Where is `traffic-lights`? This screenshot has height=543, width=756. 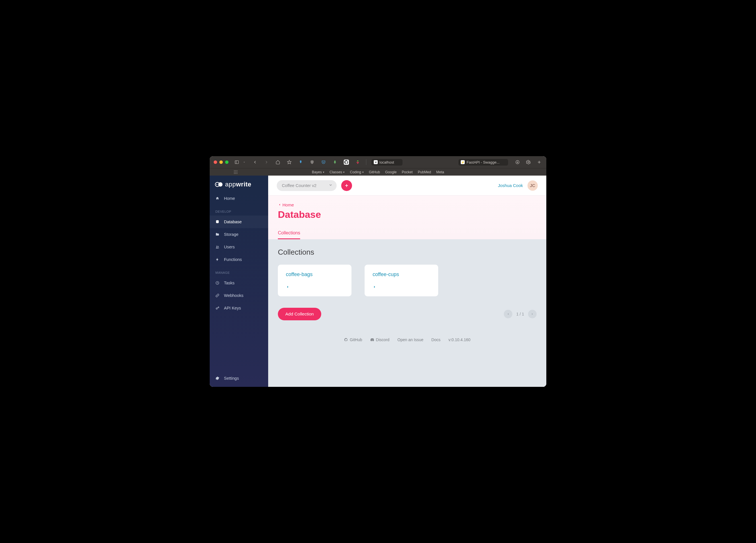 traffic-lights is located at coordinates (221, 162).